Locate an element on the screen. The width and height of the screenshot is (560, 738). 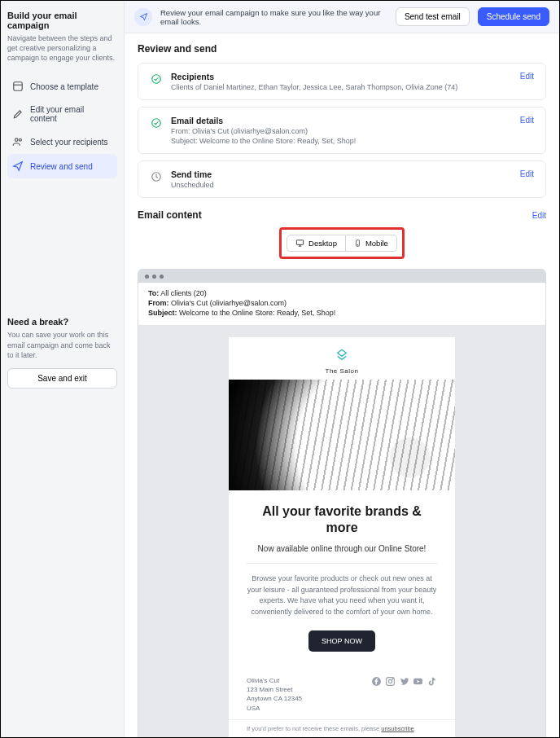
unsub-text: If you'd prefer to not receive these ema… is located at coordinates (314, 728).